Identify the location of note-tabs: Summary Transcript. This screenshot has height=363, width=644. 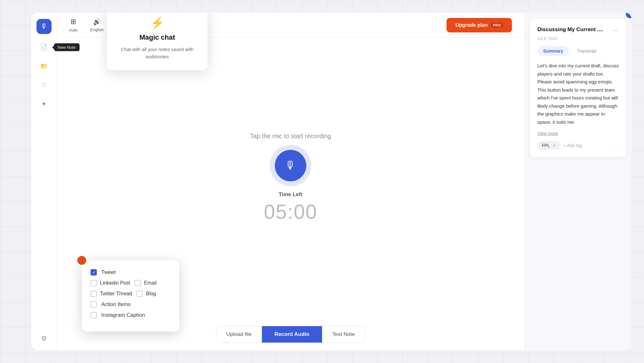
(578, 51).